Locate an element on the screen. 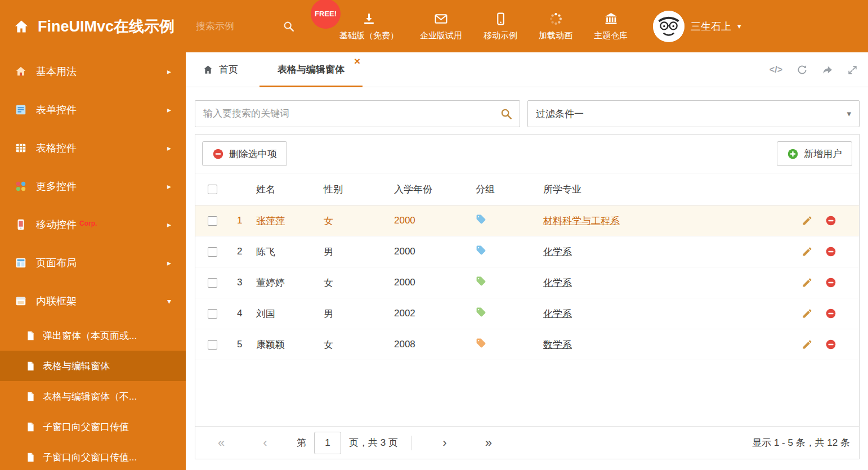  table-row: 3 董婷婷 女 2000 化学系 is located at coordinates (527, 283).